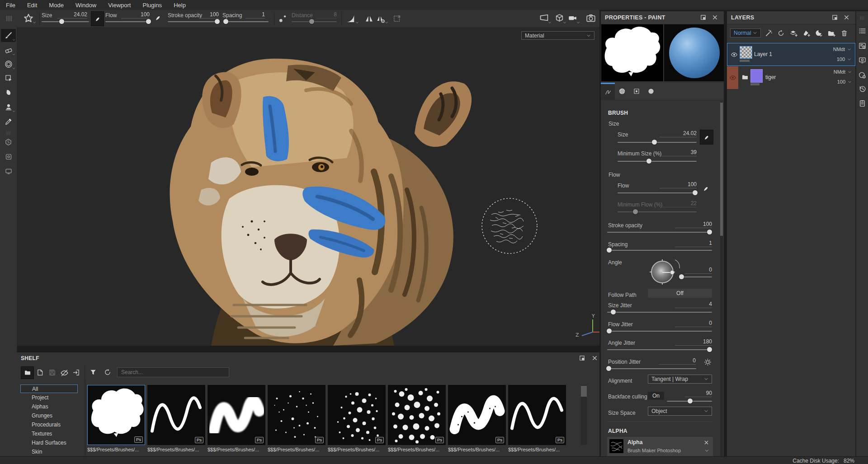 Image resolution: width=868 pixels, height=464 pixels. What do you see at coordinates (8, 156) in the screenshot?
I see `tool-resources` at bounding box center [8, 156].